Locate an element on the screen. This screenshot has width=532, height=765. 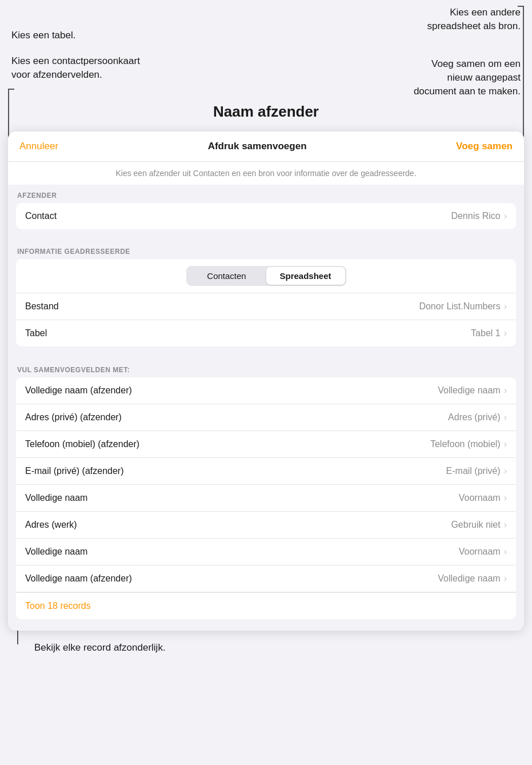
vul-value-area-3: E-mail (privé) › is located at coordinates (477, 471).